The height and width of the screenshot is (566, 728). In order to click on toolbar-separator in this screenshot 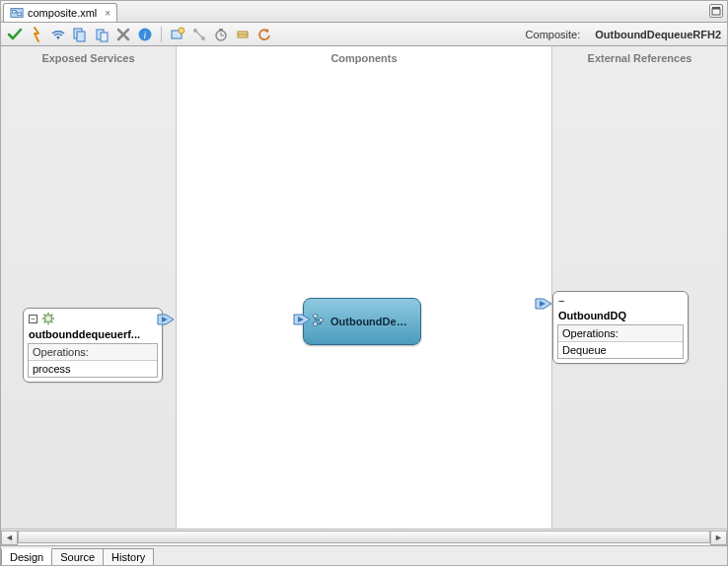, I will do `click(162, 35)`.